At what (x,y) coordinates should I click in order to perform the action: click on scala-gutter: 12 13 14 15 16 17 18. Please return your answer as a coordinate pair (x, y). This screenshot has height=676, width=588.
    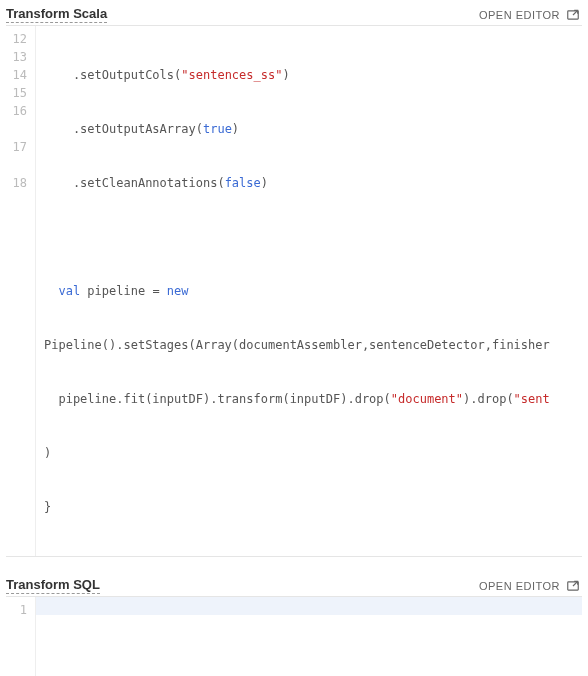
    Looking at the image, I should click on (21, 291).